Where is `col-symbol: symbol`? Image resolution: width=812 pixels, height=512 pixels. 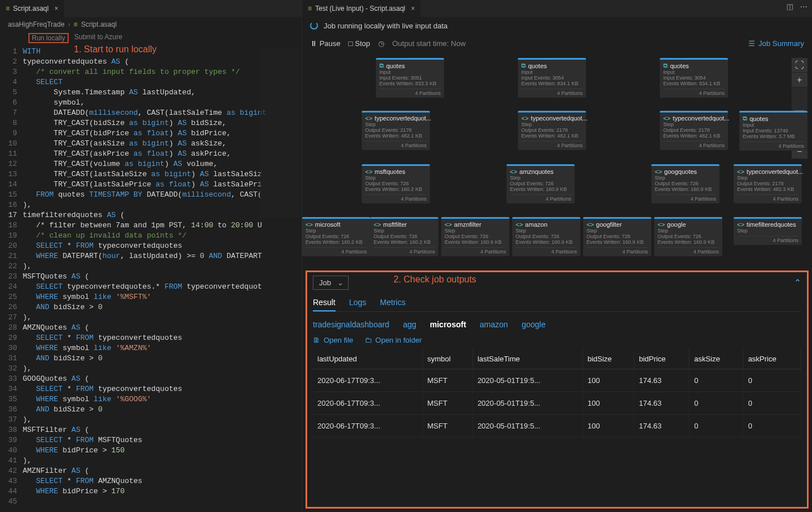
col-symbol: symbol is located at coordinates (447, 359).